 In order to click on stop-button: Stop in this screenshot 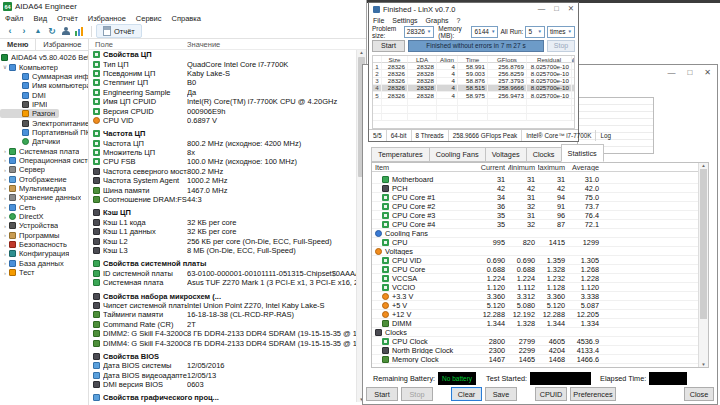, I will do `click(417, 394)`.